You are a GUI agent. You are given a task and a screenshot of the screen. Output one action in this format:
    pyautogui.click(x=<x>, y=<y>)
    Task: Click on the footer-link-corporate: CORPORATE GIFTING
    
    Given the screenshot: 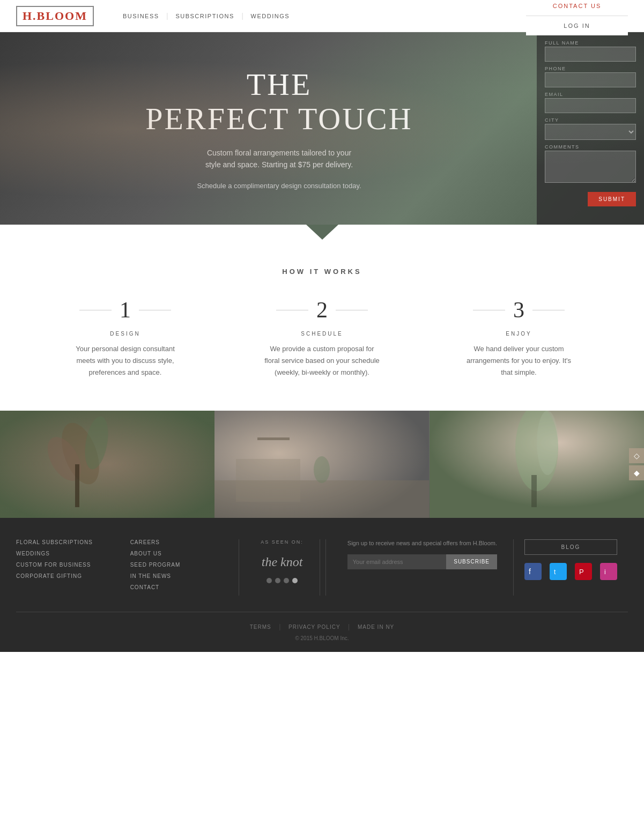 What is the action you would take?
    pyautogui.click(x=62, y=576)
    